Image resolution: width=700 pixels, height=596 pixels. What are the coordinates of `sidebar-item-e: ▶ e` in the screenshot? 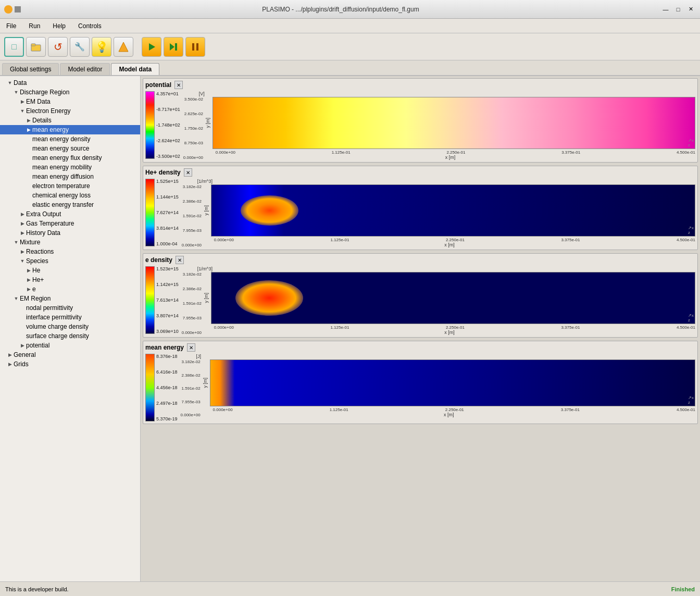 It's located at (70, 289).